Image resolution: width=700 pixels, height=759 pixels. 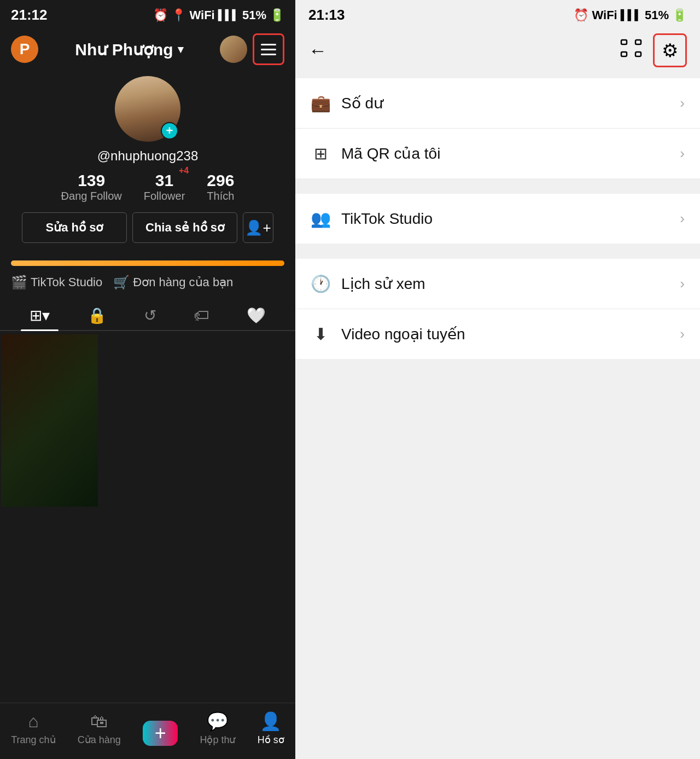 What do you see at coordinates (498, 219) in the screenshot?
I see `menu-item-studio: 👥 TikTok Studio ›` at bounding box center [498, 219].